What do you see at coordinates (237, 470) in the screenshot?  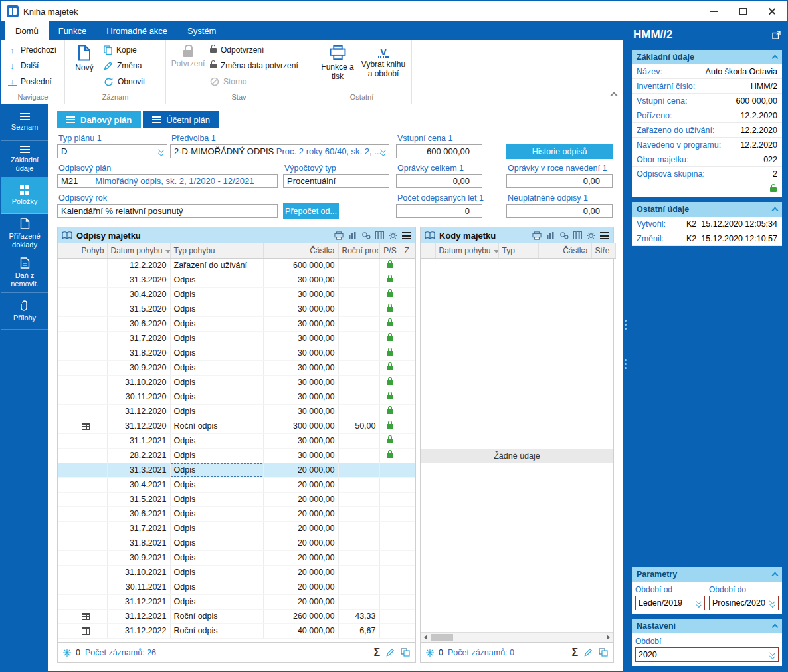 I see `odpisy-table-row: 31.3.2021Odpis20 000,00` at bounding box center [237, 470].